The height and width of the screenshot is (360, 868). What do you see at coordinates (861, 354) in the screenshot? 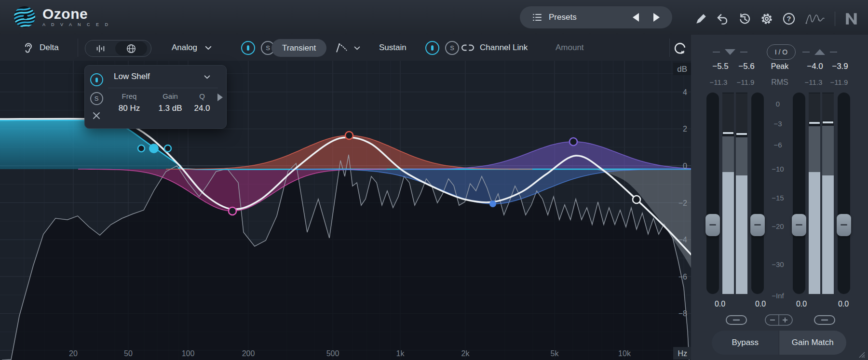
I see `resize-handle` at bounding box center [861, 354].